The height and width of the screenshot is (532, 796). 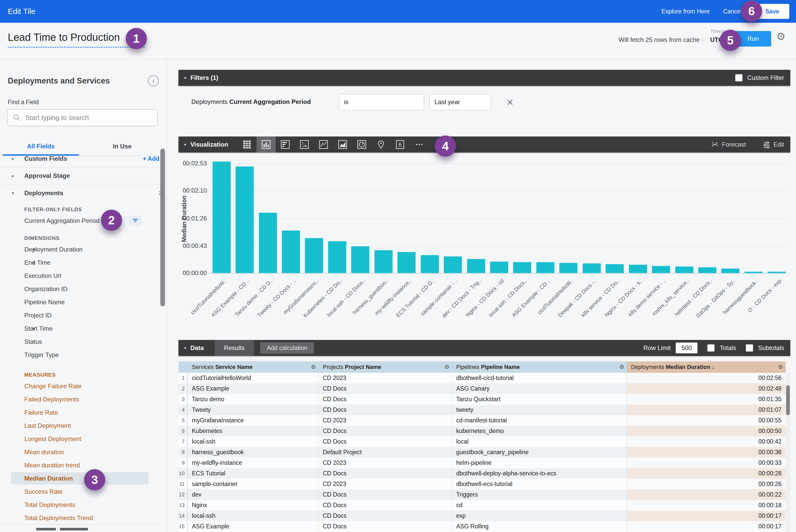 What do you see at coordinates (88, 118) in the screenshot?
I see `field-search-input` at bounding box center [88, 118].